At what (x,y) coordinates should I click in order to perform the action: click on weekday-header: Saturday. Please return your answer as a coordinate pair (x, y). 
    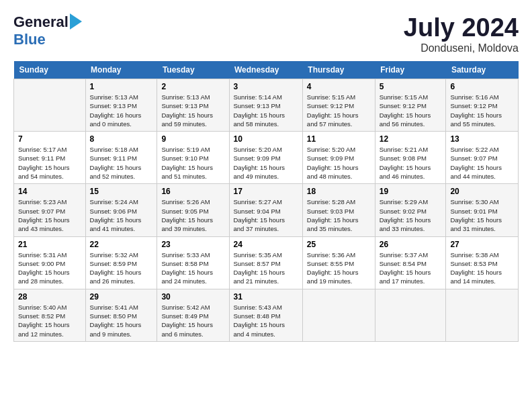
    Looking at the image, I should click on (482, 70).